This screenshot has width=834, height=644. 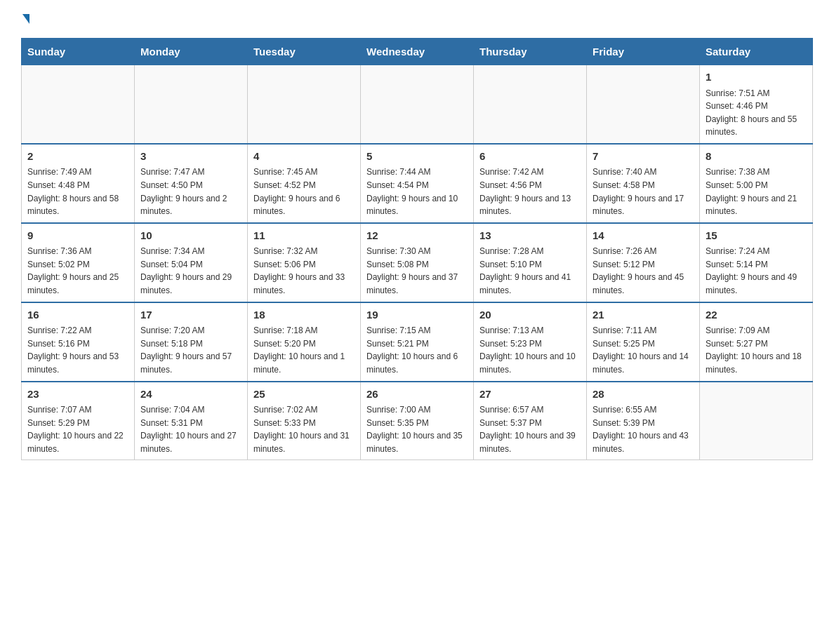 I want to click on day-number: 23, so click(x=78, y=394).